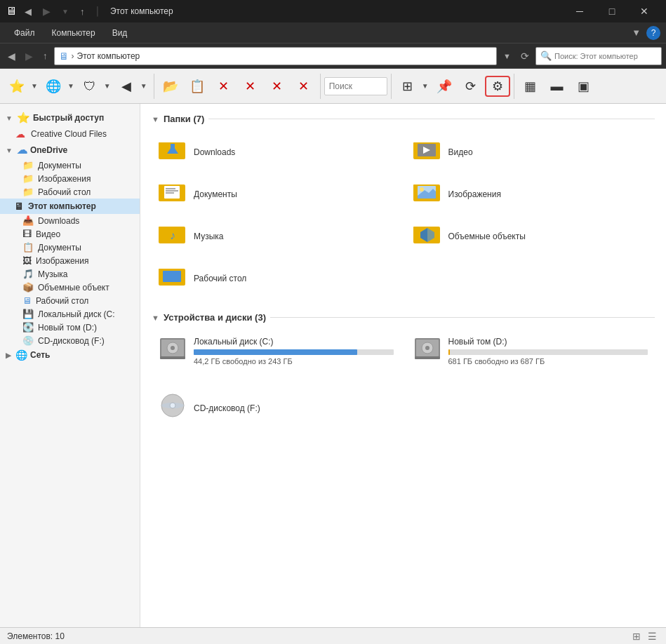 Image resolution: width=666 pixels, height=644 pixels. I want to click on title-bar-left: 🖥 ◀ ▶ ▼ ↑ │ Этот компьютер, so click(90, 11).